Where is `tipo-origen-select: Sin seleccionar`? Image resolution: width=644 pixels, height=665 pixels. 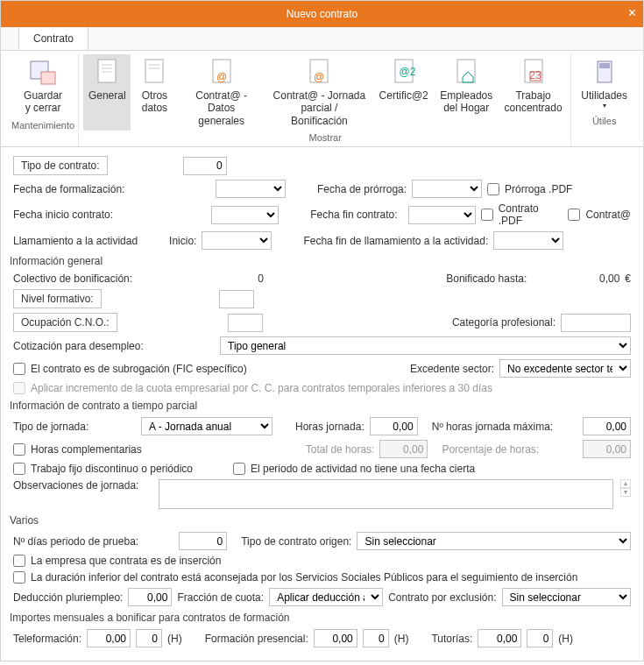
tipo-origen-select: Sin seleccionar is located at coordinates (494, 541).